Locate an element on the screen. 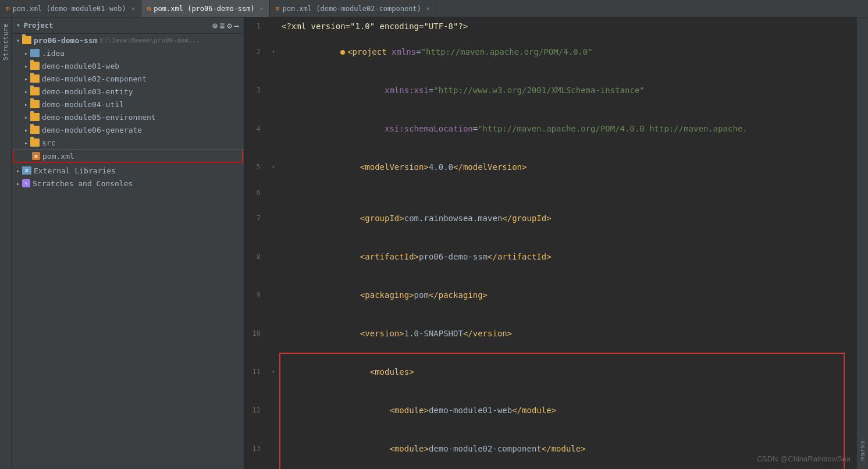 The image size is (868, 469). tree-item-mod04: demo-module04-util is located at coordinates (128, 104).